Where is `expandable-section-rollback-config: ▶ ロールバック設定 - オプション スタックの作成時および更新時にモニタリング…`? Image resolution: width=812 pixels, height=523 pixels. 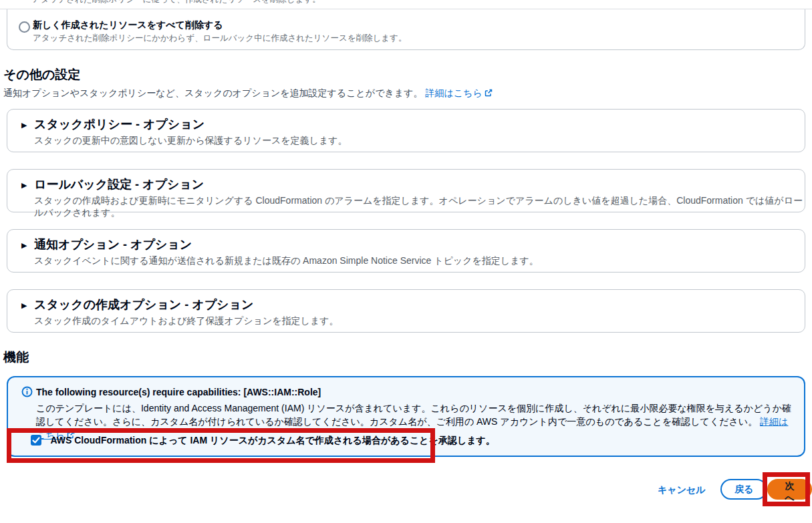
expandable-section-rollback-config: ▶ ロールバック設定 - オプション スタックの作成時および更新時にモニタリング… is located at coordinates (406, 191).